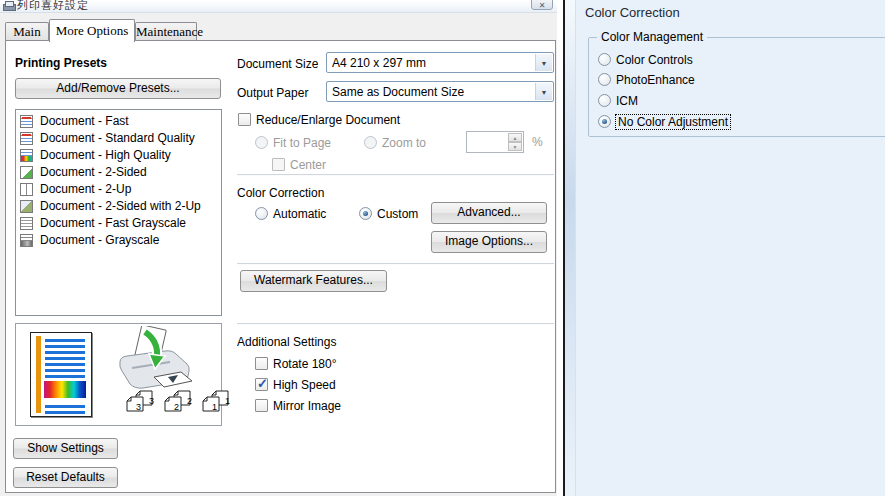 This screenshot has height=496, width=885. What do you see at coordinates (302, 143) in the screenshot?
I see `fit-to-page-label: Fit to Page` at bounding box center [302, 143].